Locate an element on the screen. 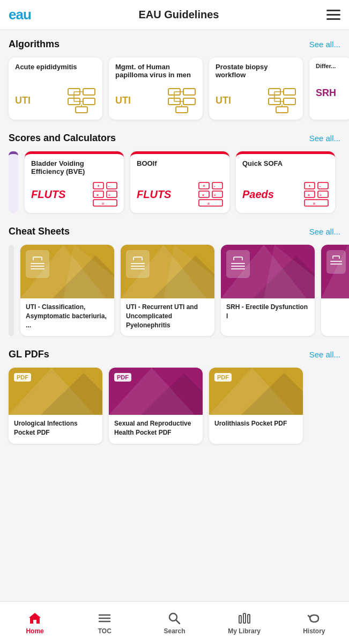 The image size is (349, 644). calc-card-3: Quick SOFA Paeds + - × ÷ = is located at coordinates (285, 182).